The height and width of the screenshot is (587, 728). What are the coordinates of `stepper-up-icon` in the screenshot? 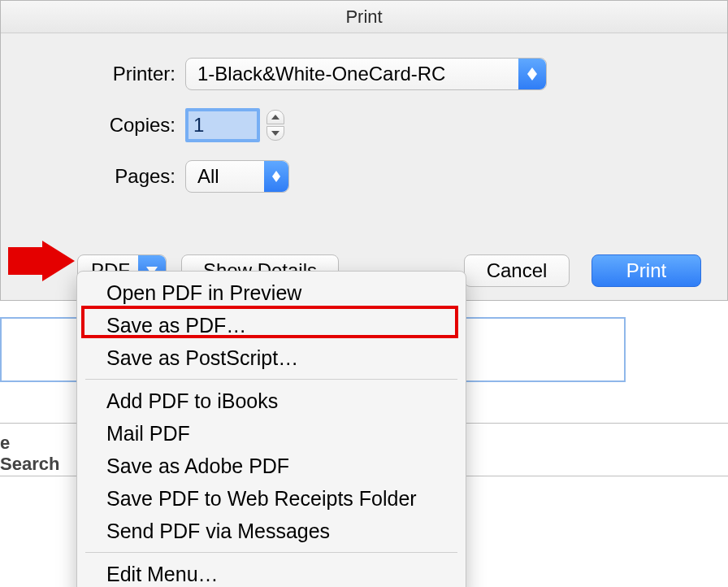 It's located at (275, 117).